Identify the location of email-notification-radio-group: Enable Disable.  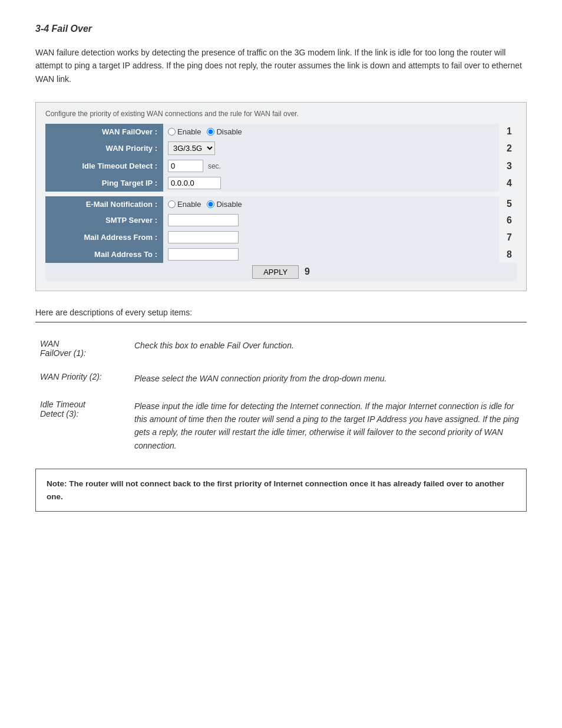
(331, 204).